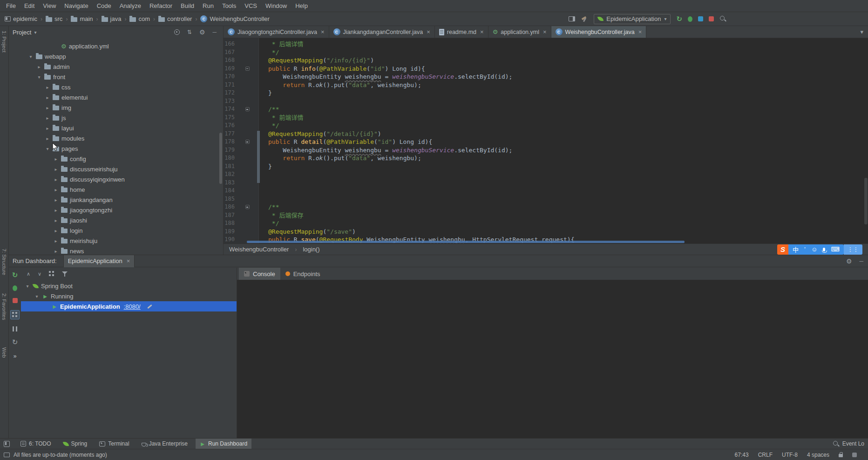  I want to click on breadcrumb-weishengbucontroller: CWeishengbuController, so click(235, 19).